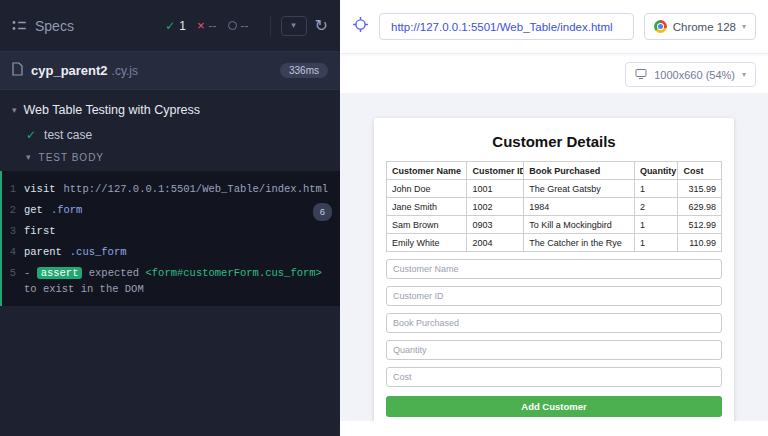 The image size is (768, 436). What do you see at coordinates (580, 207) in the screenshot?
I see `table-cell: 1984` at bounding box center [580, 207].